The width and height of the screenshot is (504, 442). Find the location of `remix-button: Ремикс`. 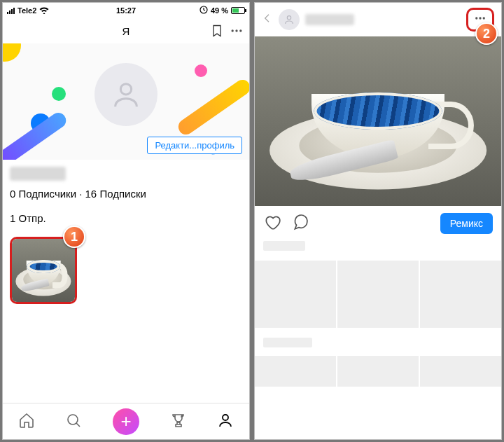

remix-button: Ремикс is located at coordinates (466, 223).